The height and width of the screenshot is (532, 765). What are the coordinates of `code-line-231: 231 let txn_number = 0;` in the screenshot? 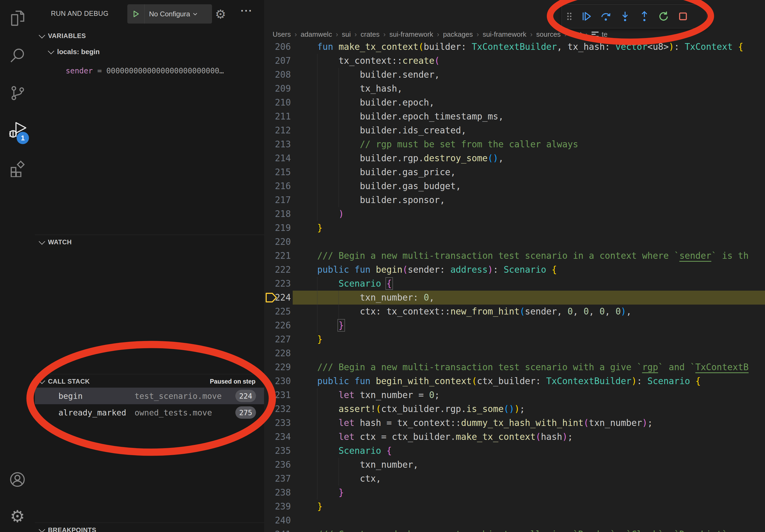 It's located at (514, 395).